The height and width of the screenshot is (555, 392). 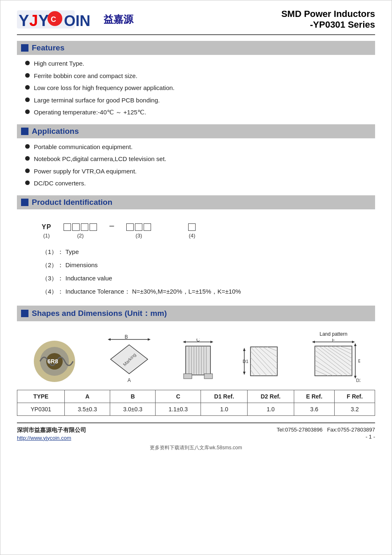 What do you see at coordinates (25, 313) in the screenshot?
I see `shapes-icon` at bounding box center [25, 313].